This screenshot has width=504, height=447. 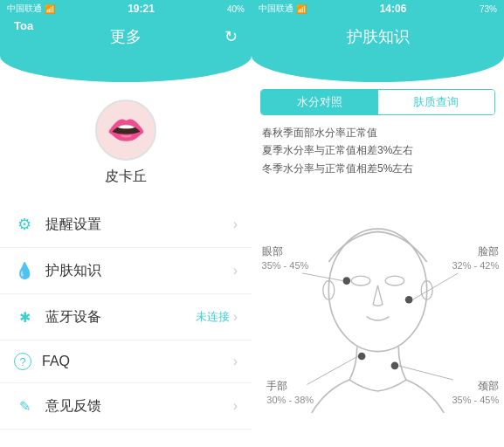 I want to click on tab-bar: 水分对照 肤质查询, so click(x=377, y=102).